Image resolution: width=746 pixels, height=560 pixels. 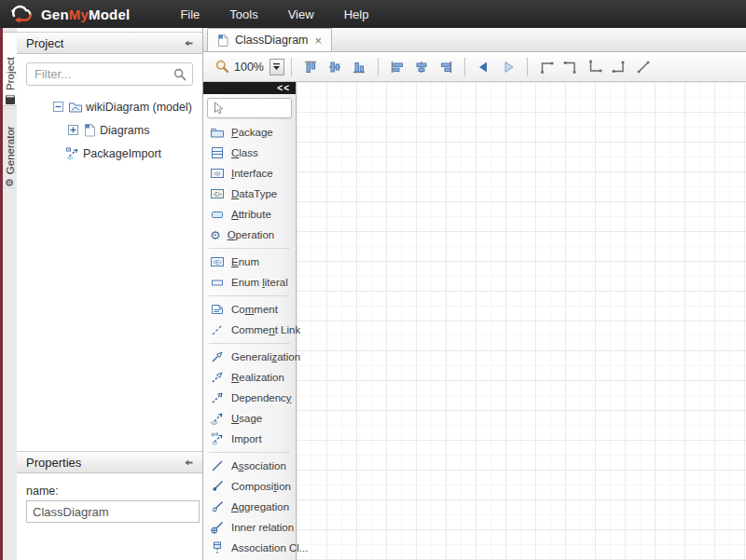 What do you see at coordinates (421, 67) in the screenshot?
I see `align-center-button` at bounding box center [421, 67].